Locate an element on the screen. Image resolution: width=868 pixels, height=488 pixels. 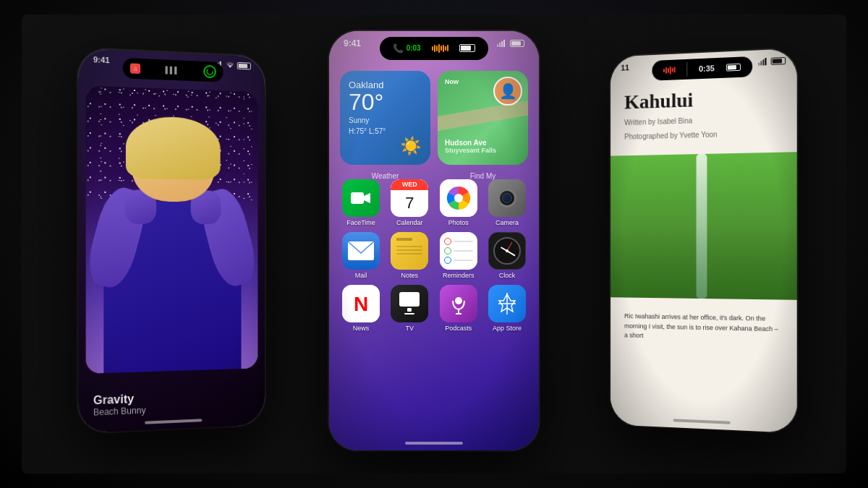
circle-progress-icon is located at coordinates (210, 71).